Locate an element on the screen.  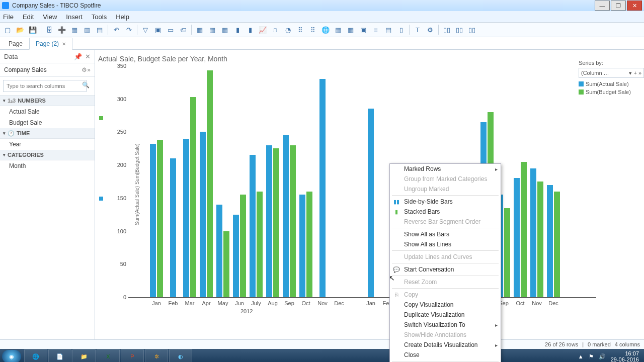
ctx-dup-vis: Duplicate Visualization is located at coordinates (445, 315).